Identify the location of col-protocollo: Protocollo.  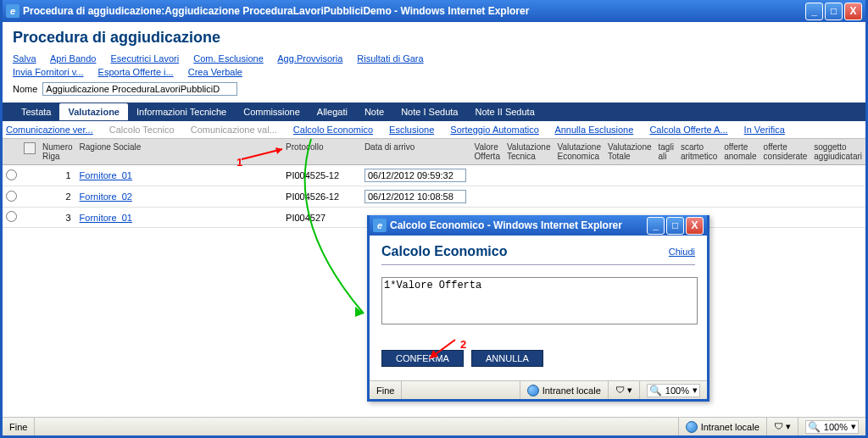
(322, 152).